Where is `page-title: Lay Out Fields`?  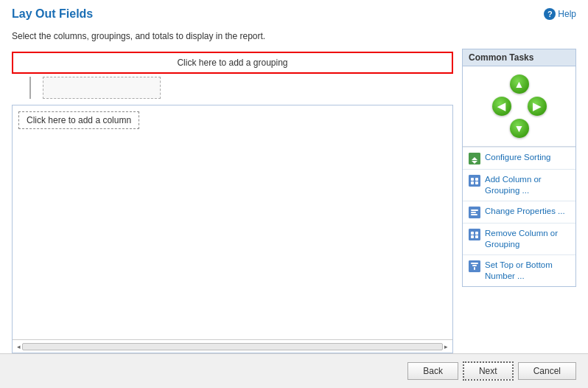
page-title: Lay Out Fields is located at coordinates (52, 14).